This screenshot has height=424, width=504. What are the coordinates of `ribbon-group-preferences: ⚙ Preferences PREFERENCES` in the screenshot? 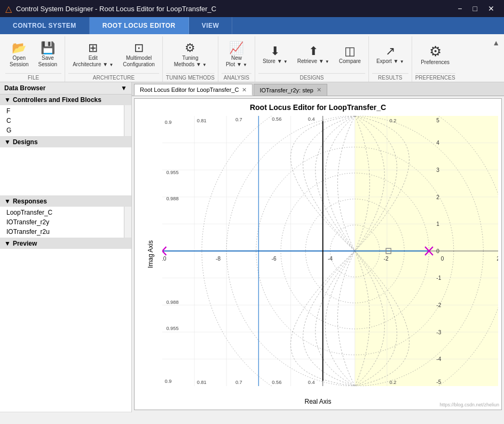 It's located at (436, 59).